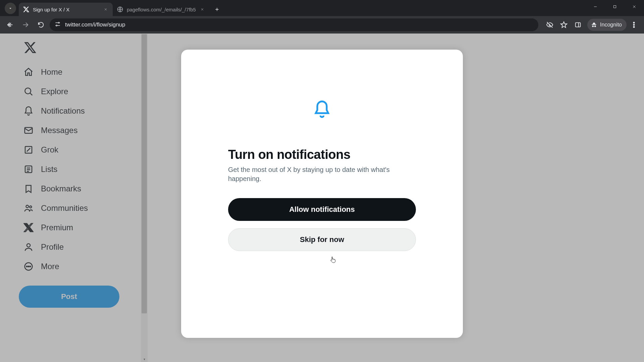 The image size is (644, 362). I want to click on bookmark-button, so click(564, 25).